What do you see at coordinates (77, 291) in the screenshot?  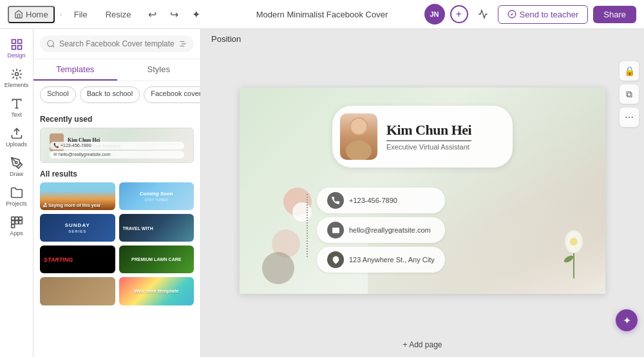 I see `template-card-photo1` at bounding box center [77, 291].